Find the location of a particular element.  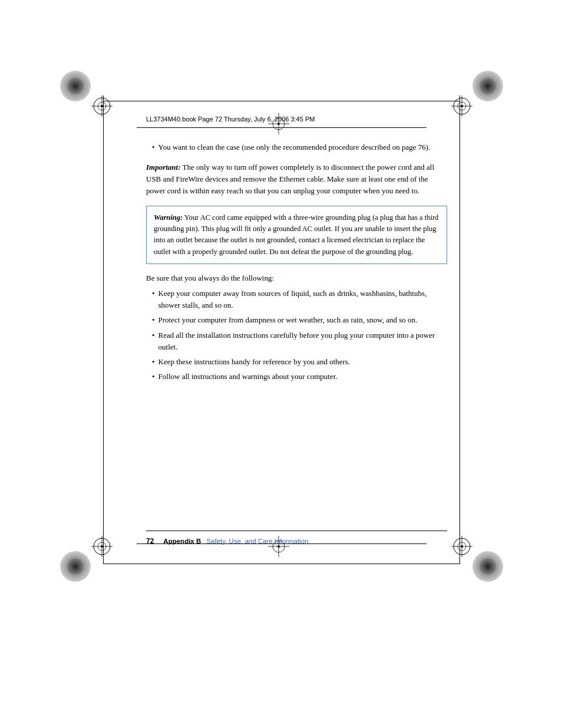

top-right-corner-mark is located at coordinates (488, 86).